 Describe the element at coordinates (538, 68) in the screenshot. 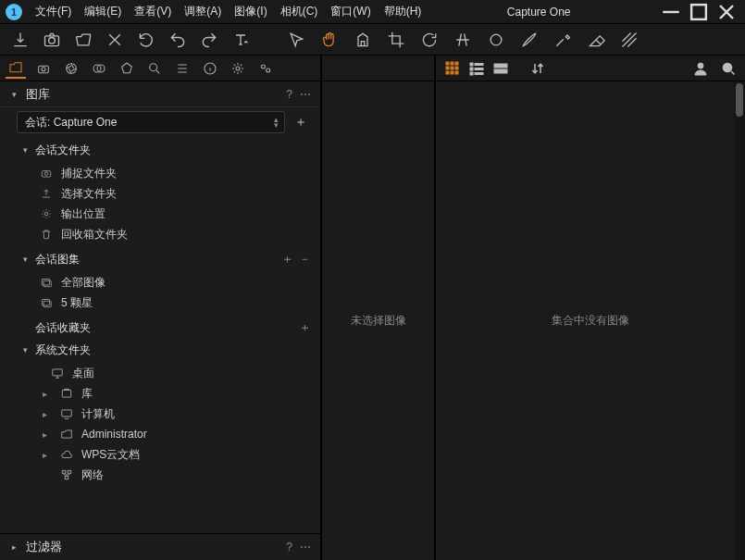

I see `sort-button` at that location.